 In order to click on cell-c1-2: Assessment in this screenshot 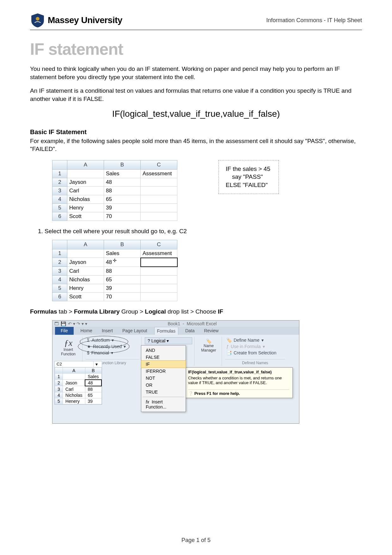, I will do `click(159, 253)`.